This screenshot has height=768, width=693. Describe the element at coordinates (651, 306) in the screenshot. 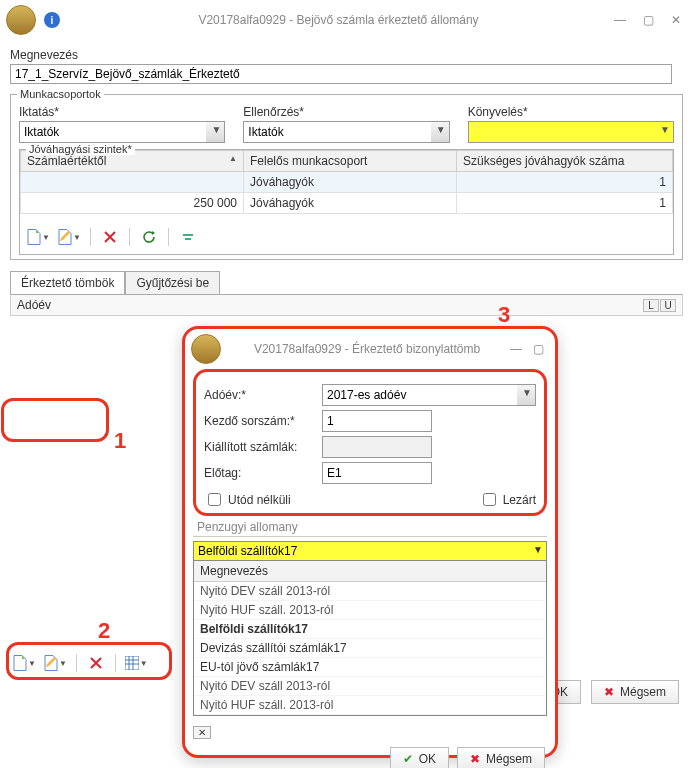

I see `col-l: L` at that location.